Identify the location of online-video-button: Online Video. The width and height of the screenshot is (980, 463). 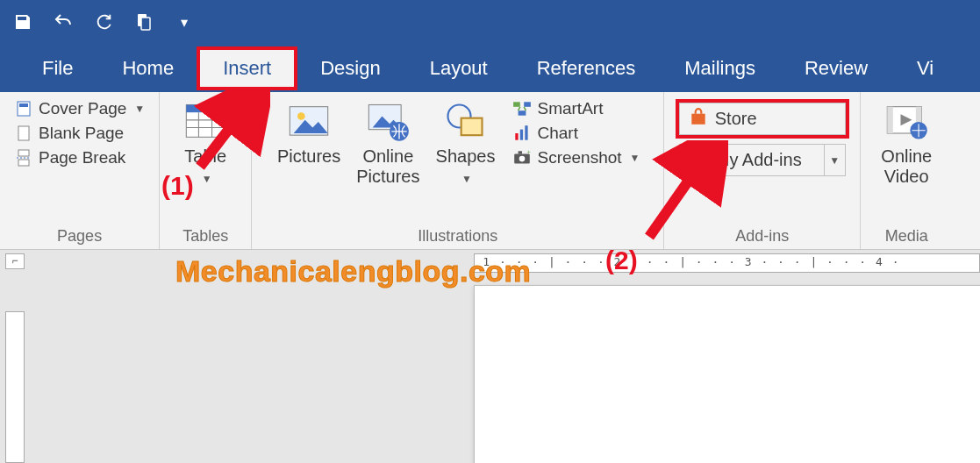
(906, 143).